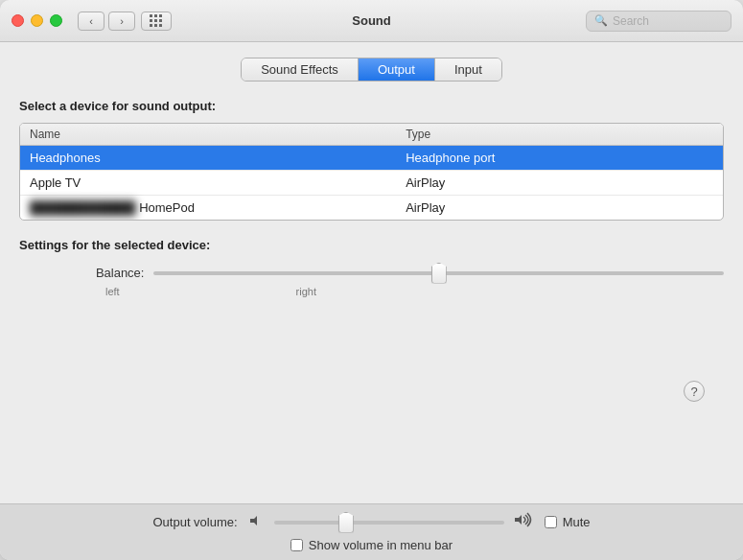 Image resolution: width=743 pixels, height=560 pixels. Describe the element at coordinates (195, 522) in the screenshot. I see `volume-label: Output volume:` at that location.